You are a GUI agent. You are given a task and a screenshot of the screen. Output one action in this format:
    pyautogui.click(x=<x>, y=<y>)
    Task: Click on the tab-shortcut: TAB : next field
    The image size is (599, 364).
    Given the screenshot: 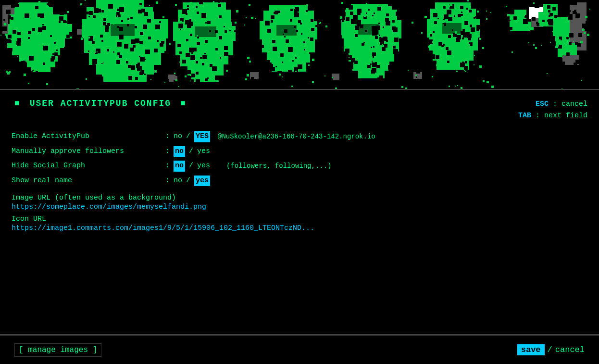 What is the action you would take?
    pyautogui.click(x=553, y=116)
    